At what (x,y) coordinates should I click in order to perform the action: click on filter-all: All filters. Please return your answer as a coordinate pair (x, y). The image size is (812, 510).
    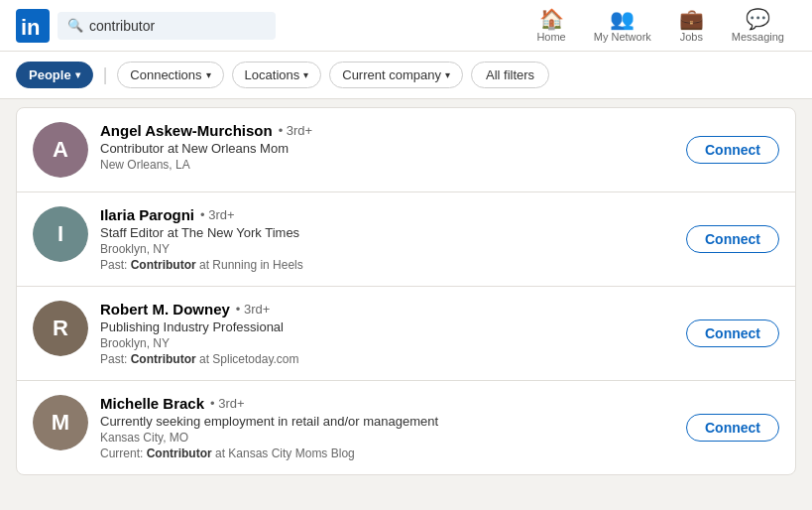
    Looking at the image, I should click on (510, 75).